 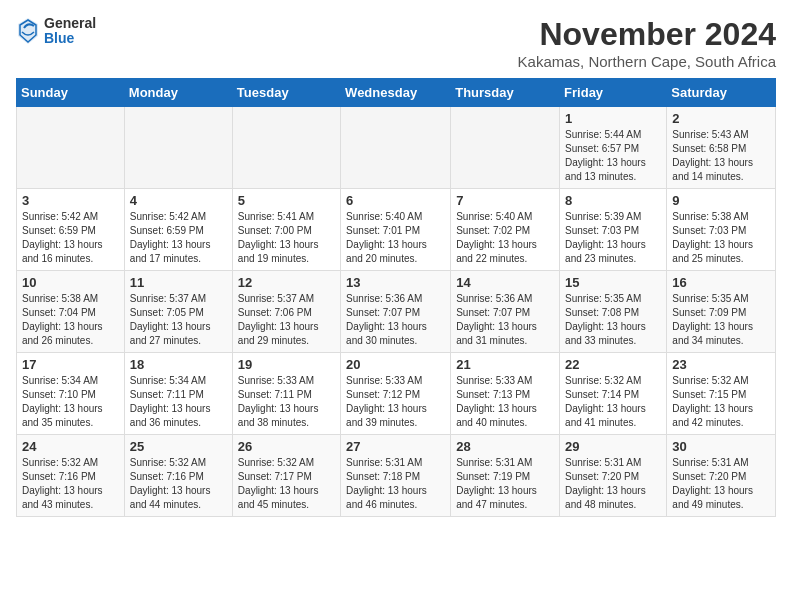 What do you see at coordinates (178, 93) in the screenshot?
I see `col-header-monday: Monday` at bounding box center [178, 93].